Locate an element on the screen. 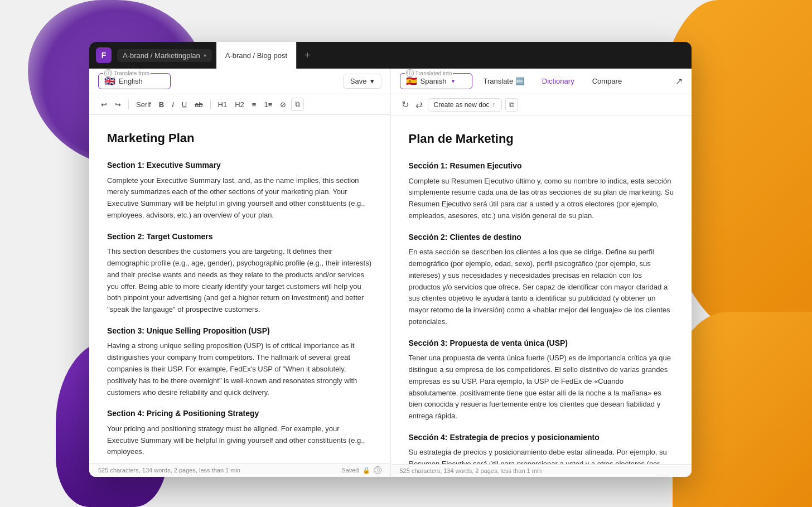 Image resolution: width=812 pixels, height=507 pixels. section-4-heading: Section 4: Pricing & Positioning Strateg… is located at coordinates (240, 413).